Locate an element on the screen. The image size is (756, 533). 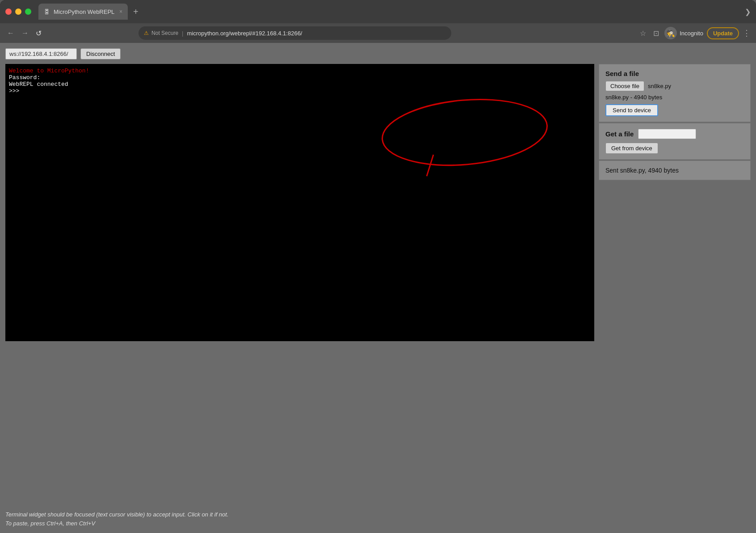
browser-menu-button: ⋮ is located at coordinates (747, 33).